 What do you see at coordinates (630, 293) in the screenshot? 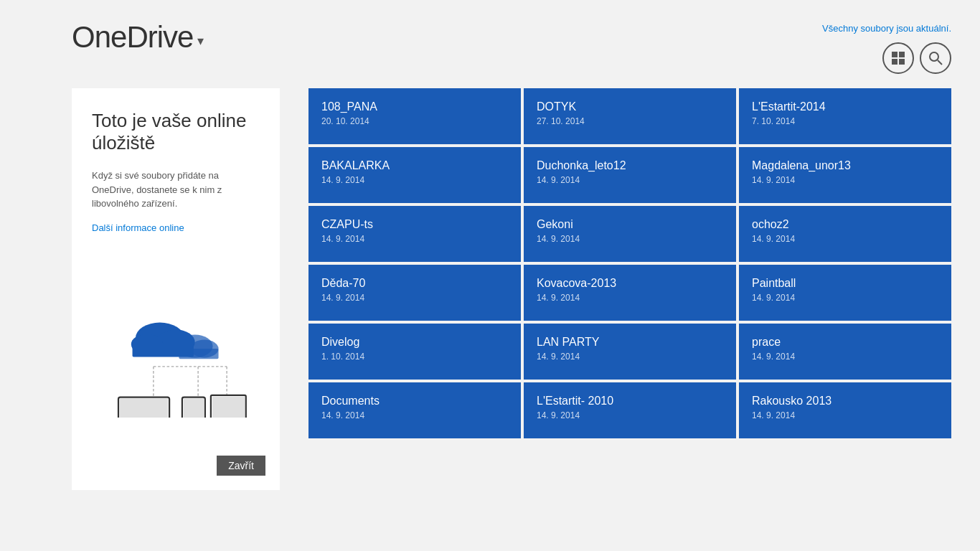
I see `folder-item: Kovacova-201314. 9. 2014` at bounding box center [630, 293].